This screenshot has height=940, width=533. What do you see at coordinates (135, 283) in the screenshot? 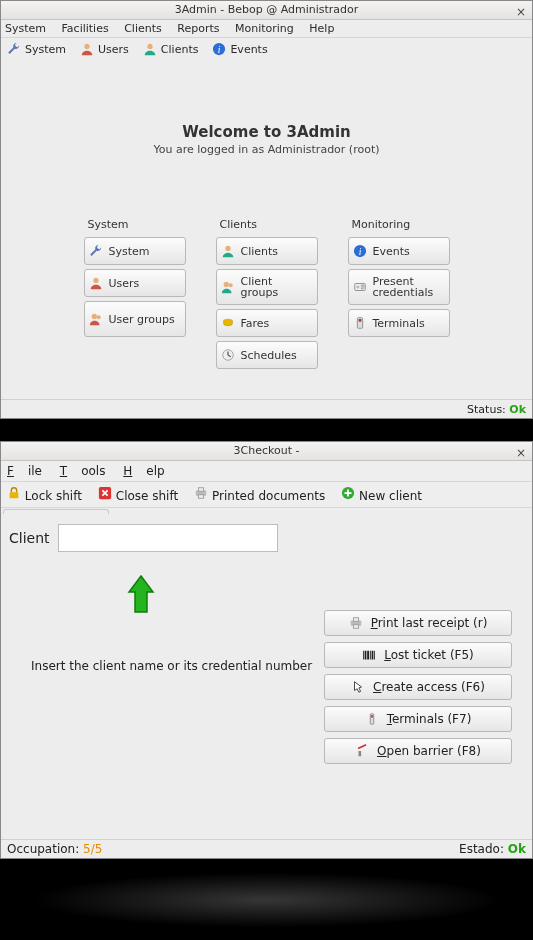
I see `launch-users: Users` at bounding box center [135, 283].